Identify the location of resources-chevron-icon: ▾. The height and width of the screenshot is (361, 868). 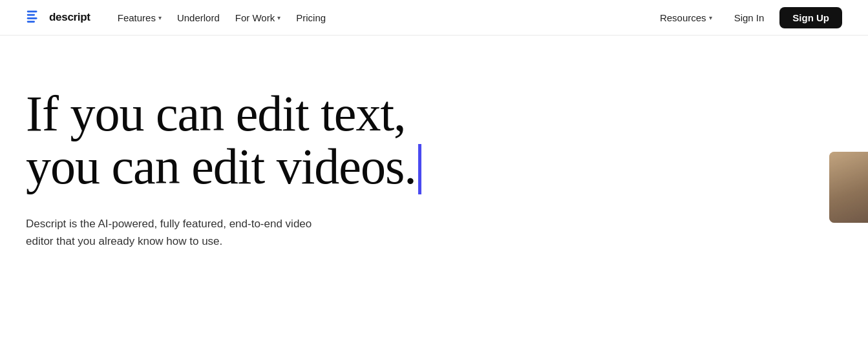
(711, 18).